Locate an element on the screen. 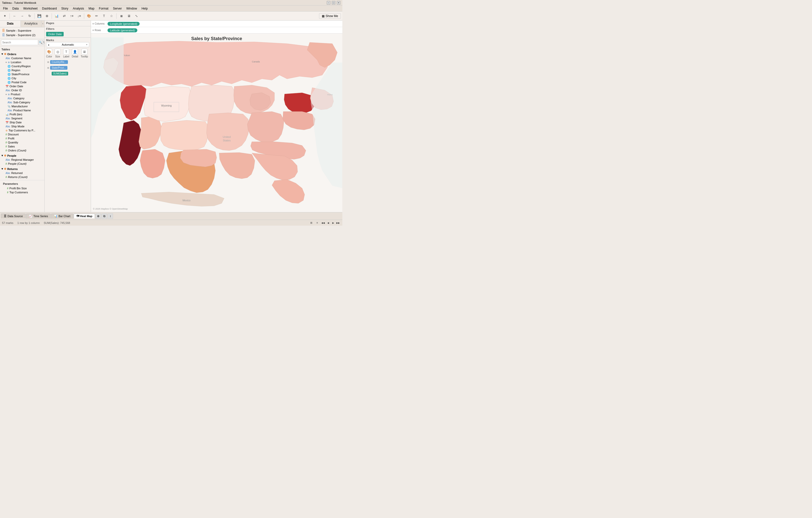 The width and height of the screenshot is (812, 518). search-button: 🔍 is located at coordinates (40, 43).